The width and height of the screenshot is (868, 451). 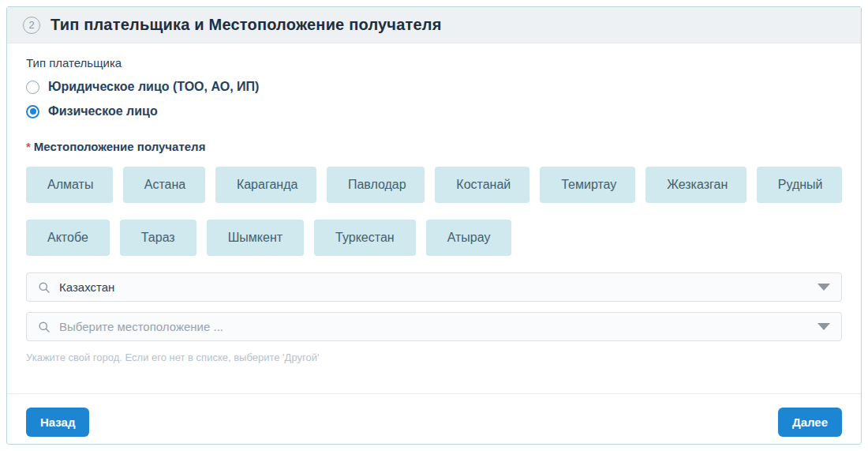 I want to click on hint-text: Укажите свой город. Если его нет в списк…, so click(x=434, y=357).